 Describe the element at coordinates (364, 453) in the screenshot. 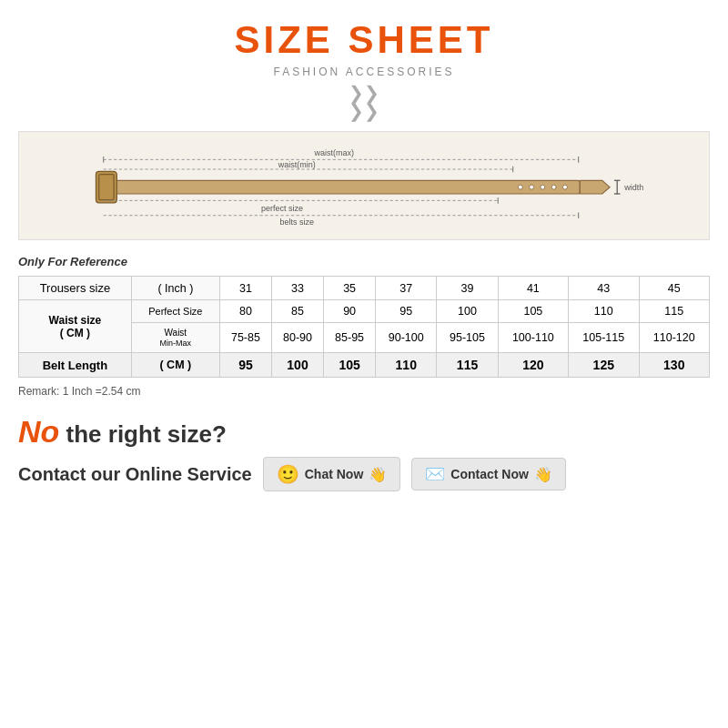

I see `no-size-section: No the right size? Contact our Online Se…` at that location.